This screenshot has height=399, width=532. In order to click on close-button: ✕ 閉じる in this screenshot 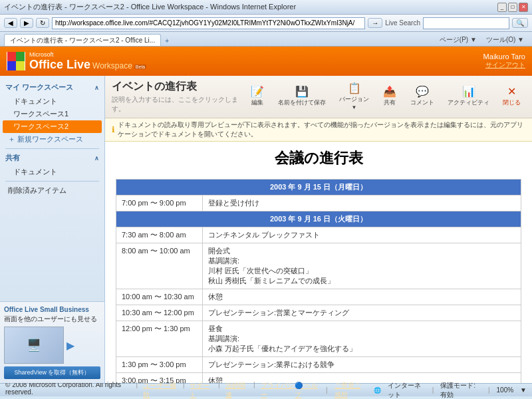, I will do `click(512, 96)`.